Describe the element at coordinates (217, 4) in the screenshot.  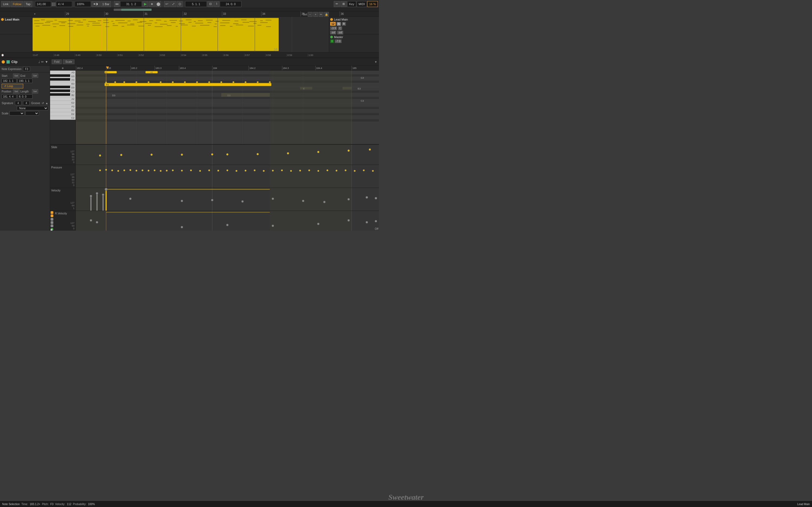
I see `wave-btn: ⌇` at that location.